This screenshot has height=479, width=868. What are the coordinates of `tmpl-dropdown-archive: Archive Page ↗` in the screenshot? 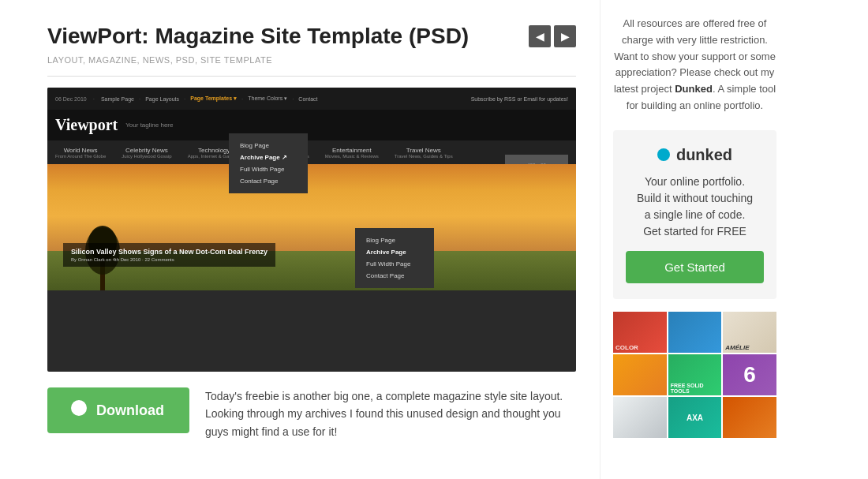 It's located at (268, 158).